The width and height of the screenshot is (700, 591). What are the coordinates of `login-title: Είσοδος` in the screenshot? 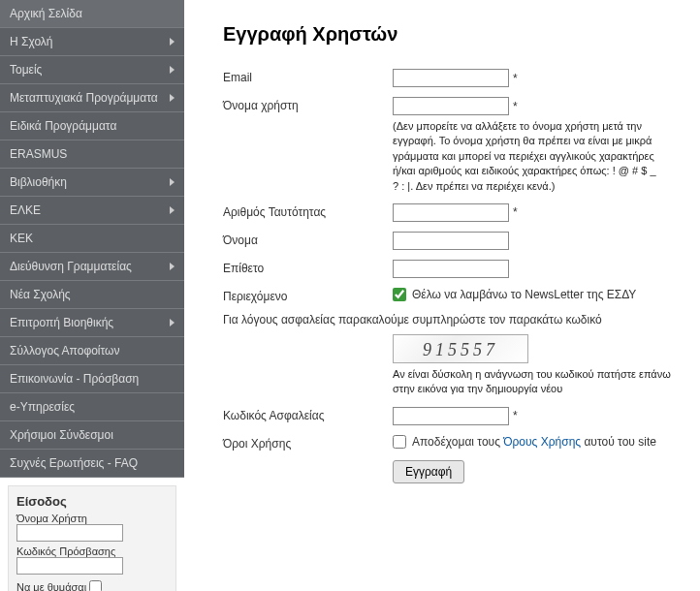 It's located at (92, 502).